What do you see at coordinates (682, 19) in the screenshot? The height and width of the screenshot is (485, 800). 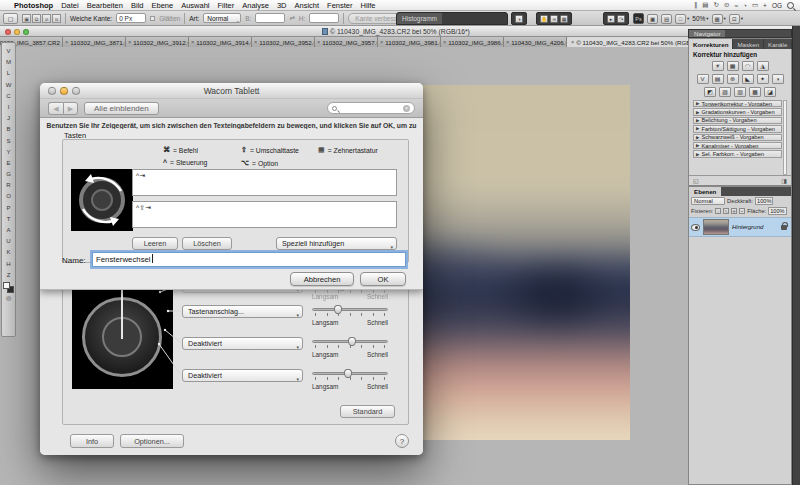 I see `view-extras-dropdown: □▾` at bounding box center [682, 19].